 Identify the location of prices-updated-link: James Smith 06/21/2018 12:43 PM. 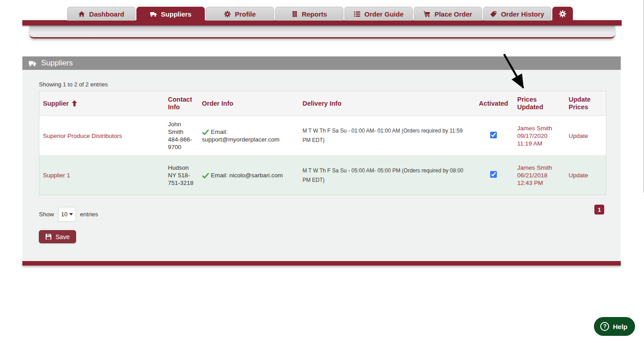
(535, 176).